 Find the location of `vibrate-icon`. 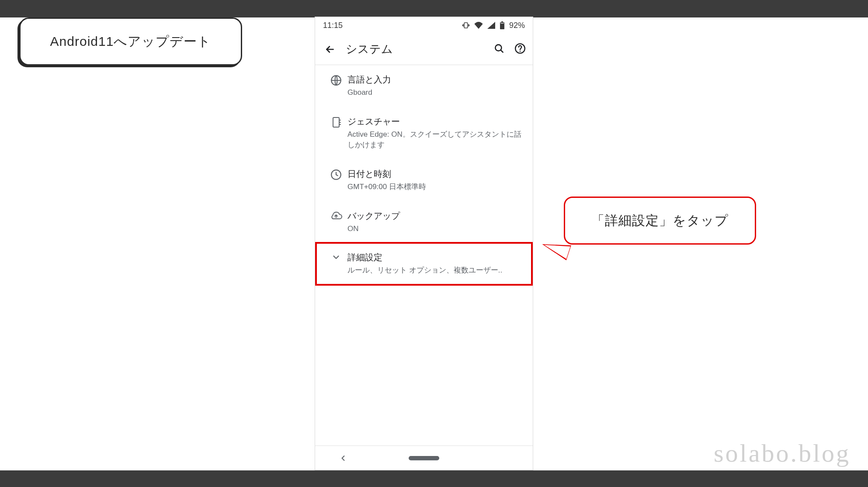

vibrate-icon is located at coordinates (466, 25).